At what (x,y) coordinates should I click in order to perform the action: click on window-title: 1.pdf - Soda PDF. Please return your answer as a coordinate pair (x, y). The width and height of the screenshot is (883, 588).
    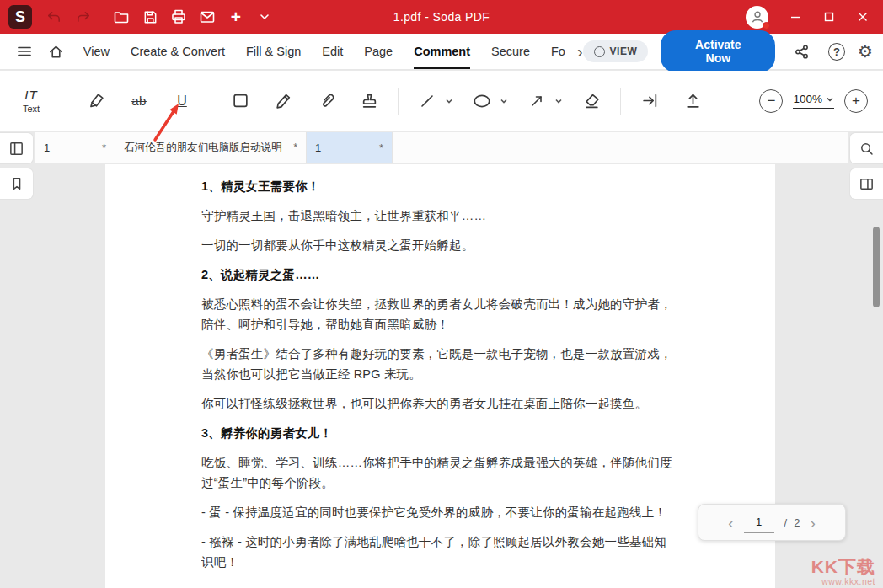
    Looking at the image, I should click on (442, 17).